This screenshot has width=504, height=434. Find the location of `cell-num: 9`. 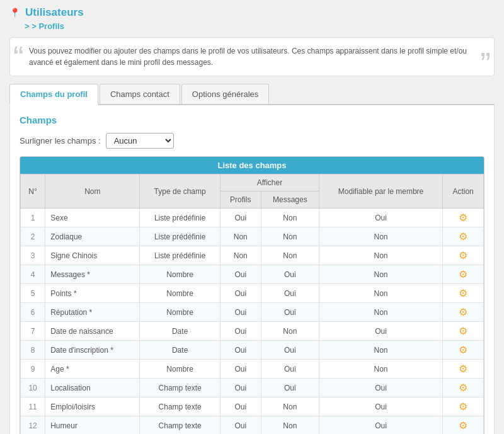

cell-num: 9 is located at coordinates (33, 369).